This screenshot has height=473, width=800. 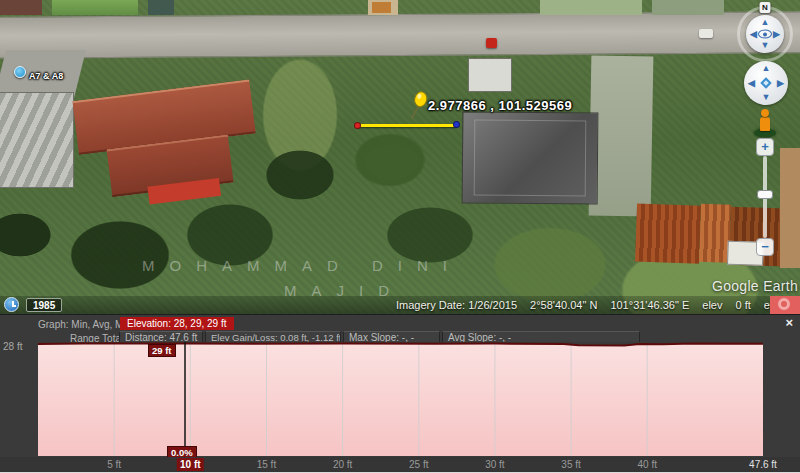 I want to click on pegman-head, so click(x=765, y=113).